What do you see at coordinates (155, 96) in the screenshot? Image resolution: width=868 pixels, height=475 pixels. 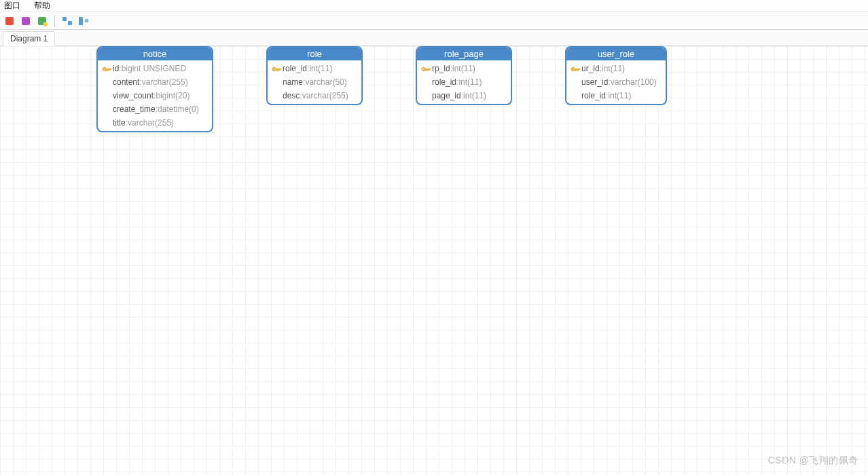 I see `field-row: view_count: bigint(20)` at bounding box center [155, 96].